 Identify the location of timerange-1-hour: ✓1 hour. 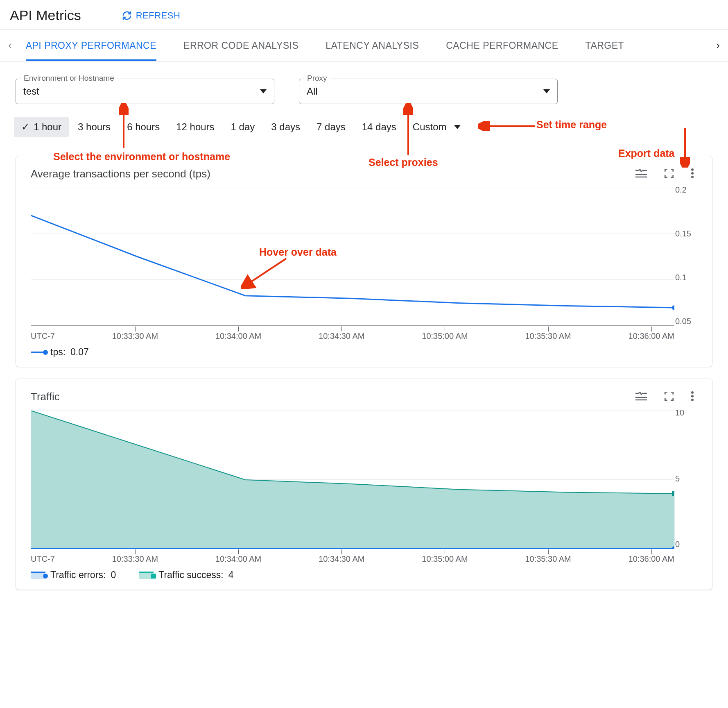
(41, 127).